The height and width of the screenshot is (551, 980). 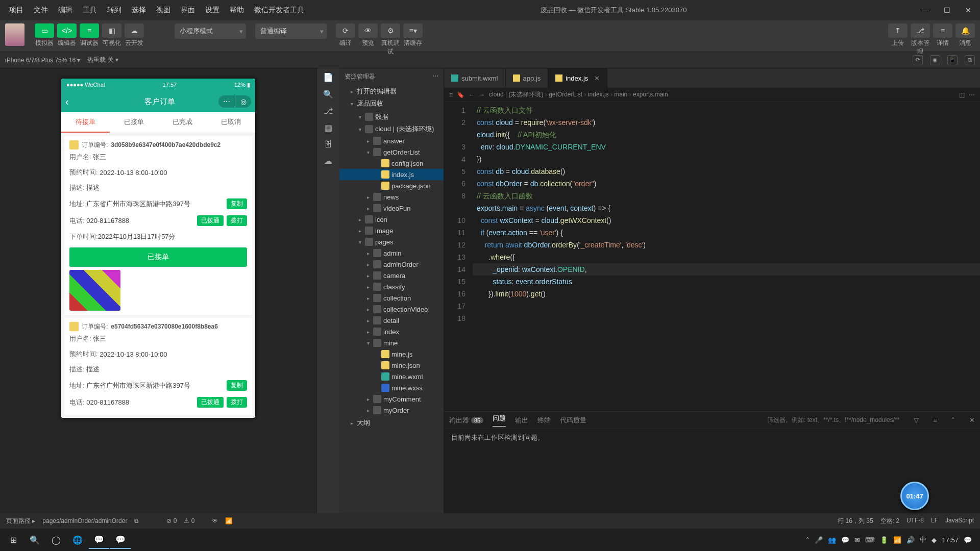 What do you see at coordinates (391, 264) in the screenshot?
I see `tree-item-adminOrder: ▸adminOrder` at bounding box center [391, 264].